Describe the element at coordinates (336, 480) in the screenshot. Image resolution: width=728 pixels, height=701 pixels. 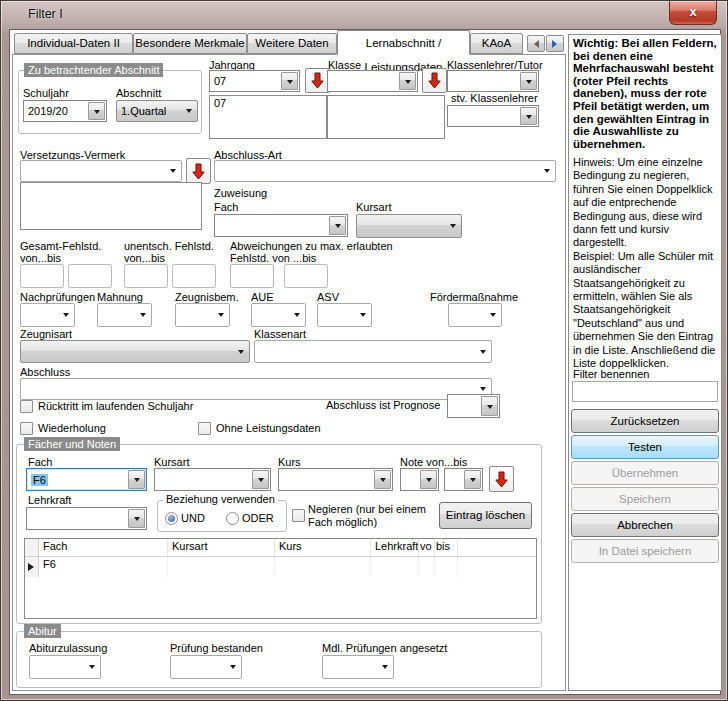
I see `faecher-kurs-combo` at that location.